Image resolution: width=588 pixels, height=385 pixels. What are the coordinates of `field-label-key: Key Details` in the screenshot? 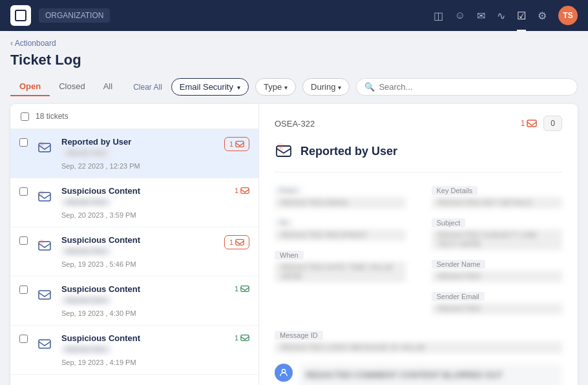 It's located at (455, 191).